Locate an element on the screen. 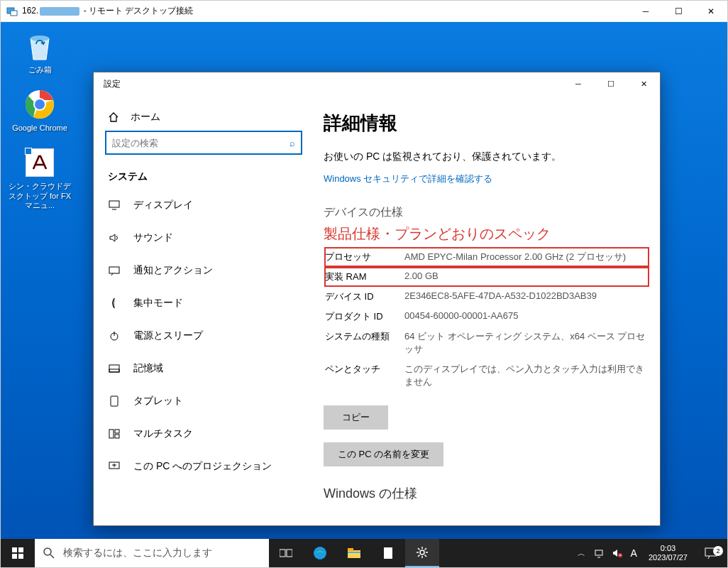  rename-pc-button: この PC の名前を変更 is located at coordinates (383, 454).